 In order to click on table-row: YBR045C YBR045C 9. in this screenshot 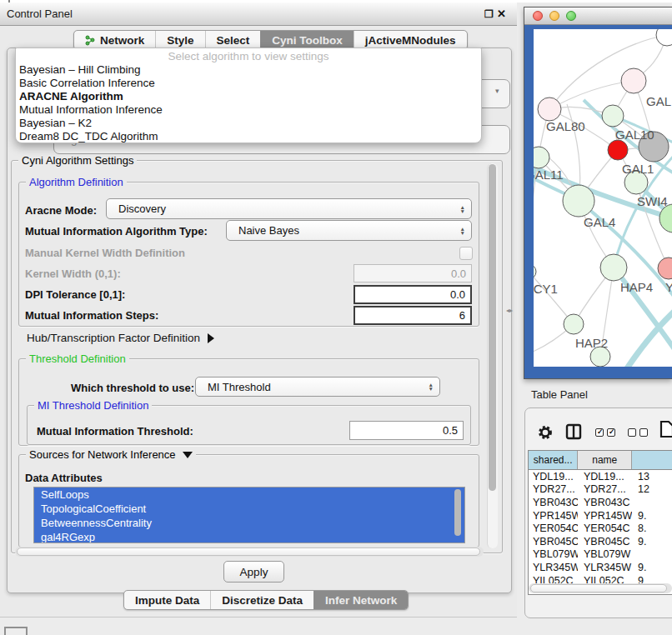, I will do `click(600, 542)`.